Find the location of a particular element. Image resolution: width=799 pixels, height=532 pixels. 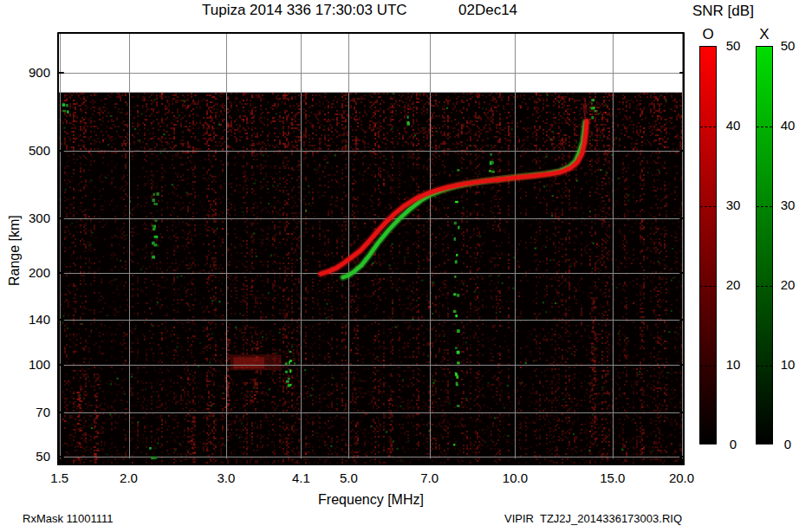

colorbar-o-gradient is located at coordinates (708, 245).